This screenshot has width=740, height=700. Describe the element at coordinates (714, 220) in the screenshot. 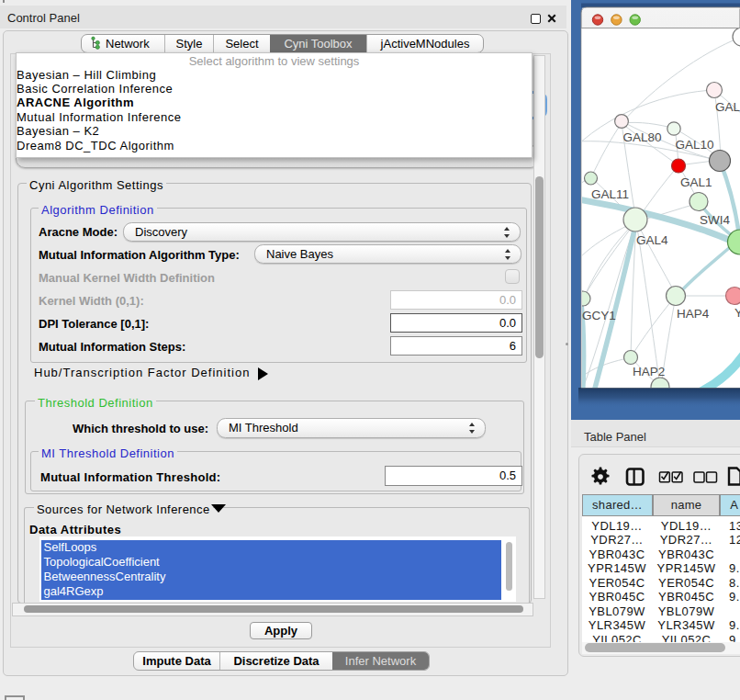

I see `svg-text: SWI4` at that location.